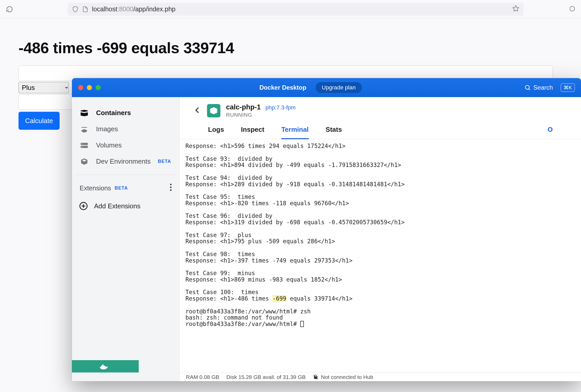 Image resolution: width=581 pixels, height=392 pixels. Describe the element at coordinates (126, 113) in the screenshot. I see `sidebar-item-containers: Containers` at that location.